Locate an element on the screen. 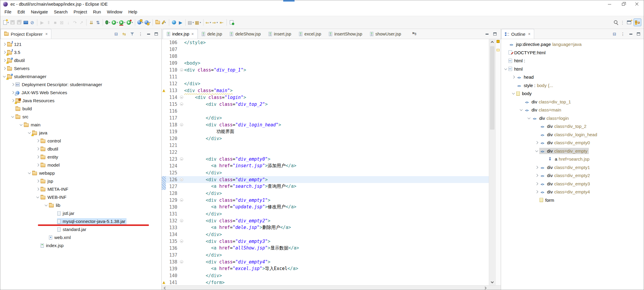 Image resolution: width=644 pixels, height=290 pixels. line-number: 111 is located at coordinates (172, 77).